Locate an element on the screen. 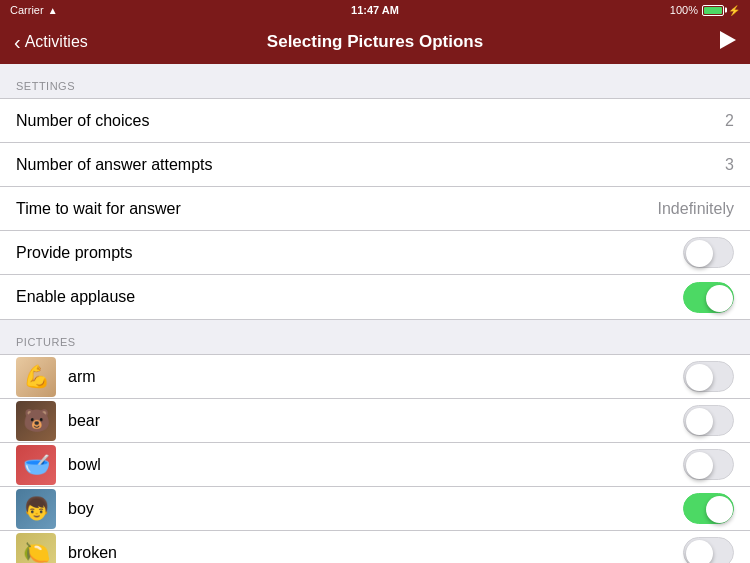  carrier-label: Carrier is located at coordinates (27, 10).